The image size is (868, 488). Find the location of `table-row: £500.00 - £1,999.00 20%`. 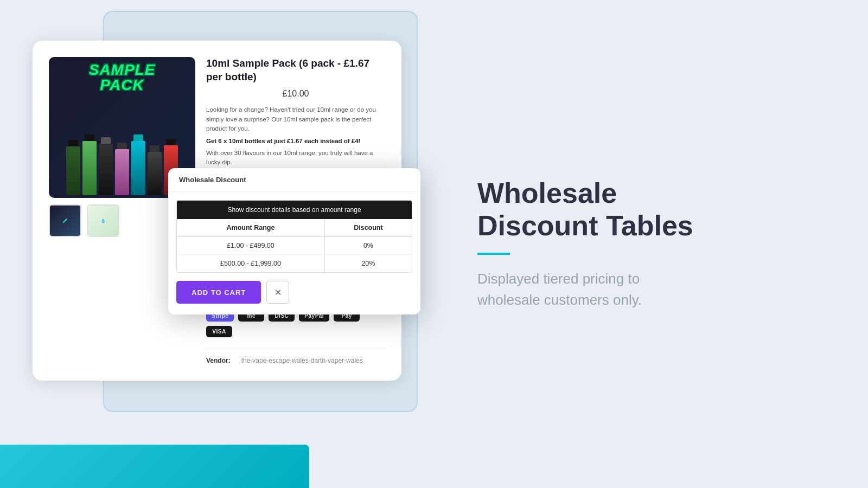

table-row: £500.00 - £1,999.00 20% is located at coordinates (294, 264).